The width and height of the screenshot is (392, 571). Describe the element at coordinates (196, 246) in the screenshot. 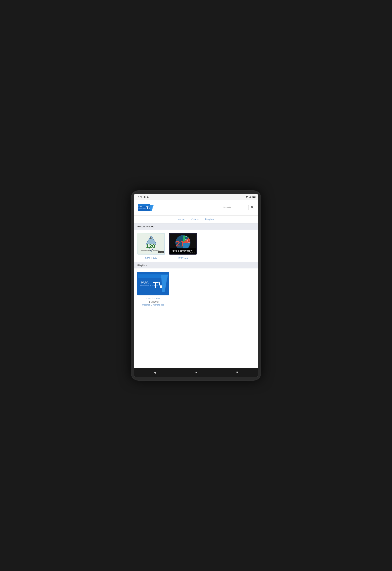

I see `videos-grid: N 120 NORTHWEST PENINSULA TELEV LIVE NPT…` at that location.